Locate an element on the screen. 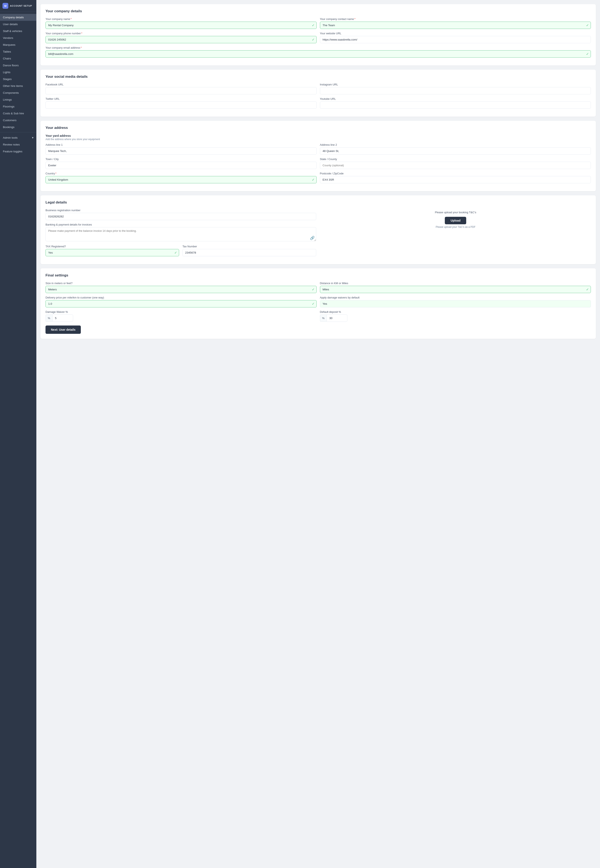 This screenshot has width=600, height=868. sidebar-item-staff-vehicles: Staff & vehicles is located at coordinates (18, 31).